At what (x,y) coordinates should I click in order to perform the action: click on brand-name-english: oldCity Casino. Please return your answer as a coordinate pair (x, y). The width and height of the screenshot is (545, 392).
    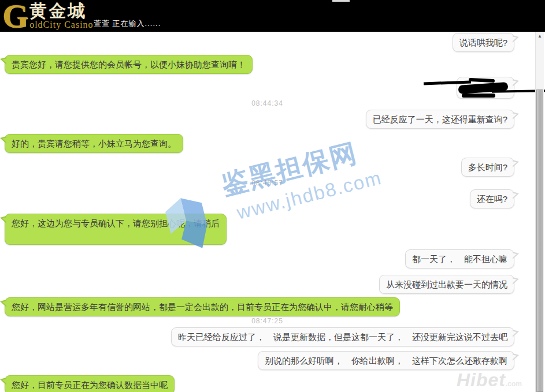
    Looking at the image, I should click on (61, 25).